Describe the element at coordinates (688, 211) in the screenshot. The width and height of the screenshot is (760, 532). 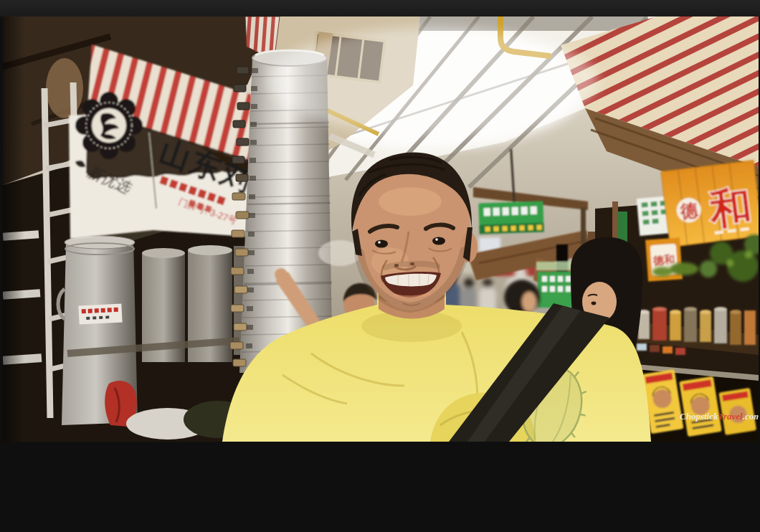
I see `sign-char-de: 德` at that location.